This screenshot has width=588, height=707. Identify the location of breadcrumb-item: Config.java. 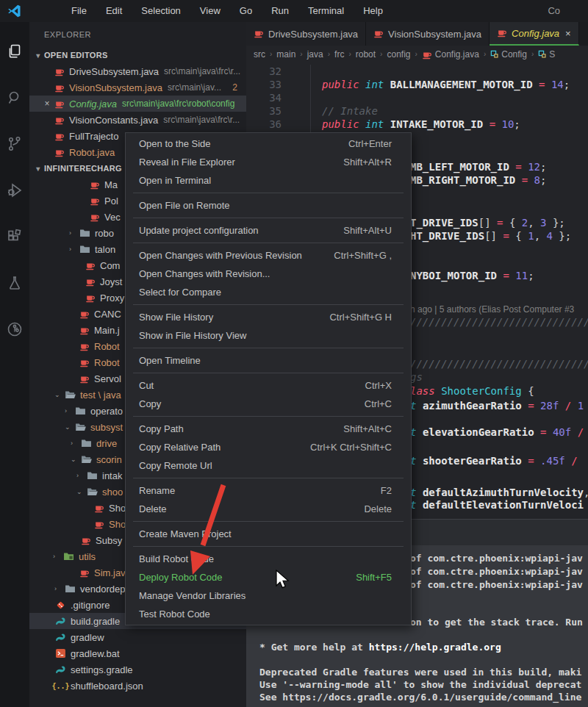
(451, 54).